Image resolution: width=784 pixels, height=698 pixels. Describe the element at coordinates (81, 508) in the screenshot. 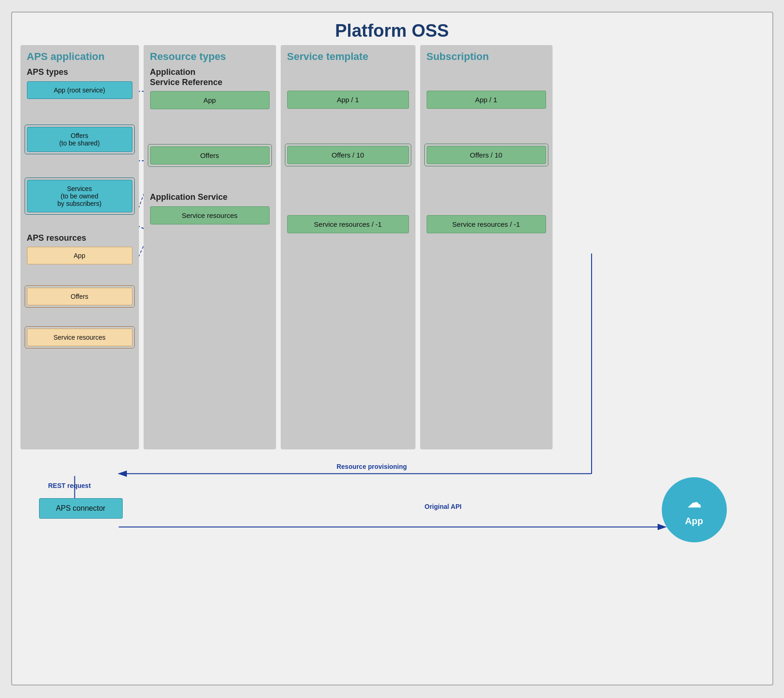

I see `aps-connector-box: APS connector` at that location.